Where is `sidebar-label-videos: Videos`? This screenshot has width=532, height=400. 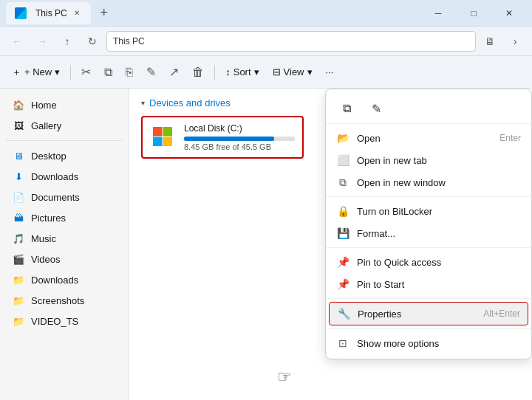
sidebar-label-videos: Videos is located at coordinates (46, 260).